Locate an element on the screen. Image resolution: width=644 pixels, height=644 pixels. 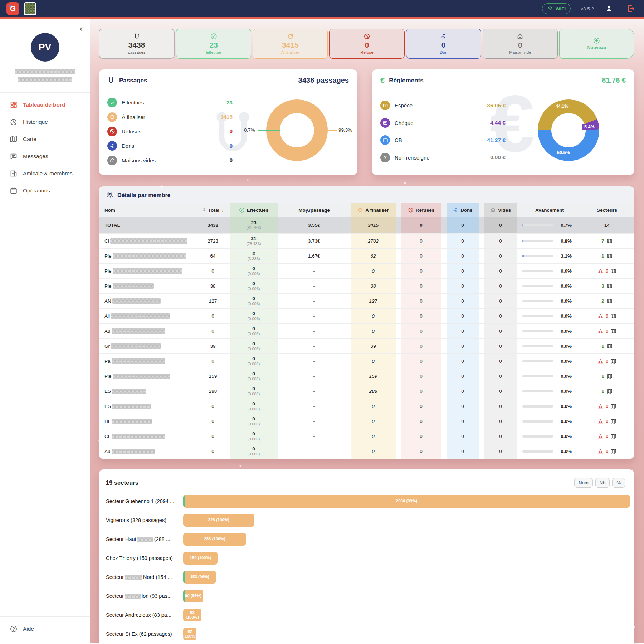
table-row: Gr390(0.00€)-390000.0%1 is located at coordinates (366, 346).